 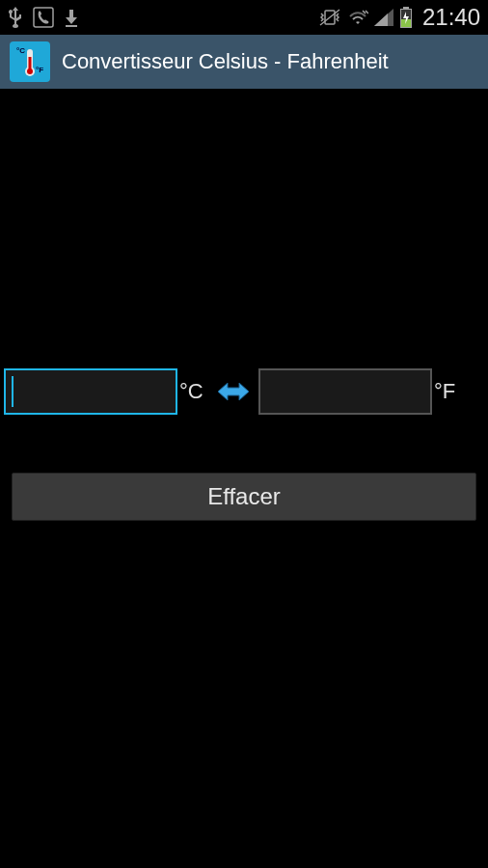 I want to click on converter-row: °C °F, so click(x=244, y=392).